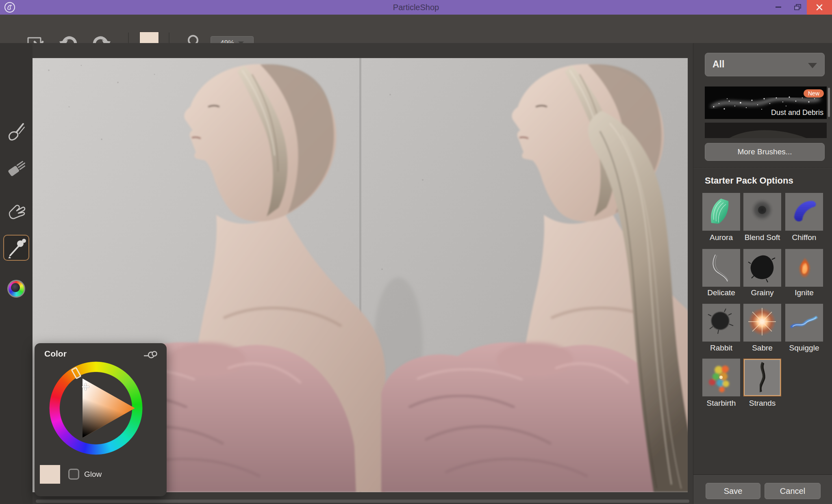  I want to click on save-button: Save, so click(733, 491).